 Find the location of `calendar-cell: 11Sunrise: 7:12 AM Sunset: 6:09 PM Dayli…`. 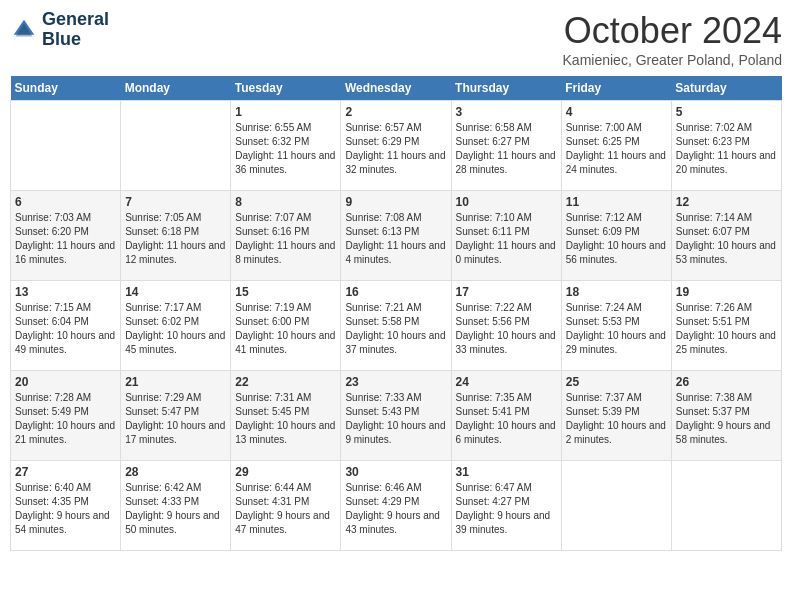

calendar-cell: 11Sunrise: 7:12 AM Sunset: 6:09 PM Dayli… is located at coordinates (616, 236).